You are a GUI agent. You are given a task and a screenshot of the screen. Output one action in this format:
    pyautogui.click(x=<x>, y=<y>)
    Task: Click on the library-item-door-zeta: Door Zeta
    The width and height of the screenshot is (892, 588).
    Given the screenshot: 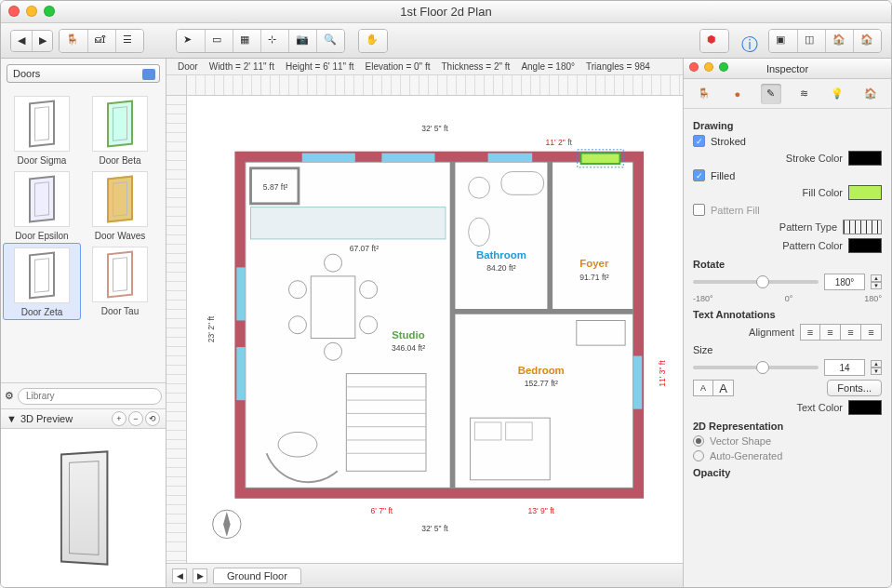 What is the action you would take?
    pyautogui.click(x=42, y=281)
    